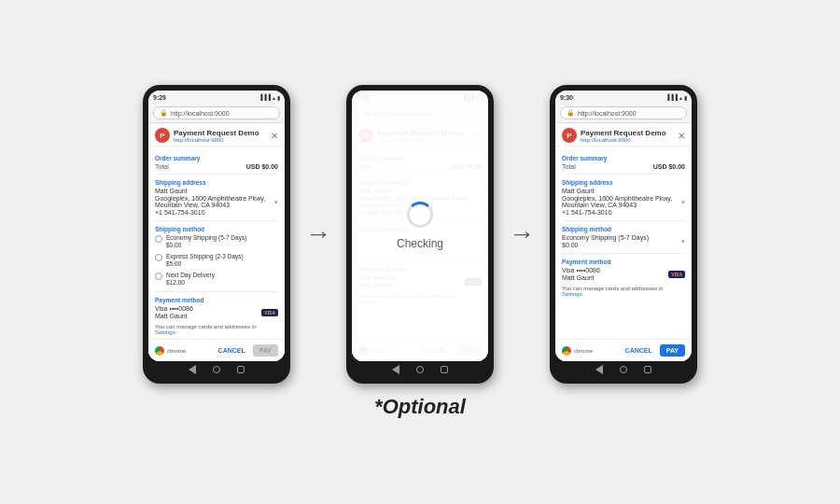  I want to click on pay-btn-1: PAY, so click(265, 351).